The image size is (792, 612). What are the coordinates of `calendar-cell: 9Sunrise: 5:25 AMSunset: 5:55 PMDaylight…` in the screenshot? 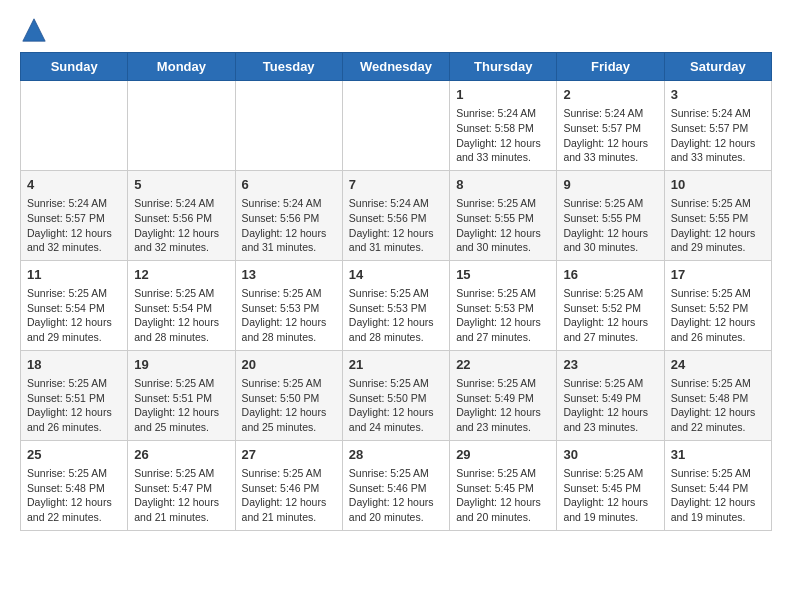 It's located at (610, 215).